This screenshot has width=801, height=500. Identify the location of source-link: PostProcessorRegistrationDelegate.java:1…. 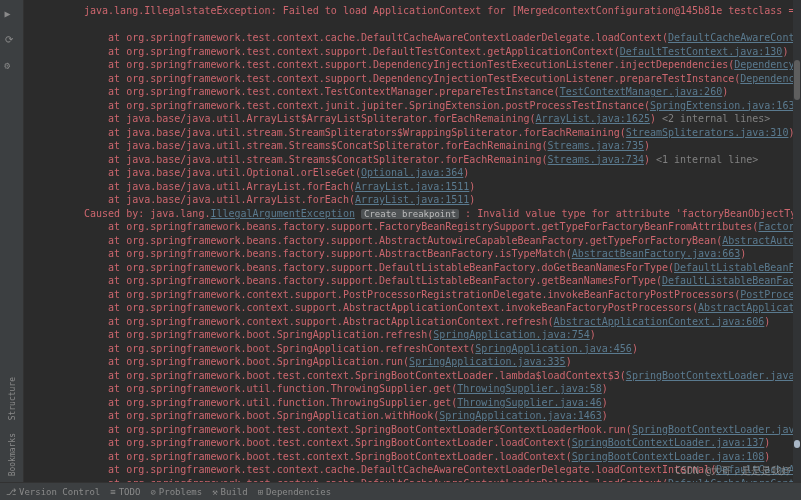
(770, 294).